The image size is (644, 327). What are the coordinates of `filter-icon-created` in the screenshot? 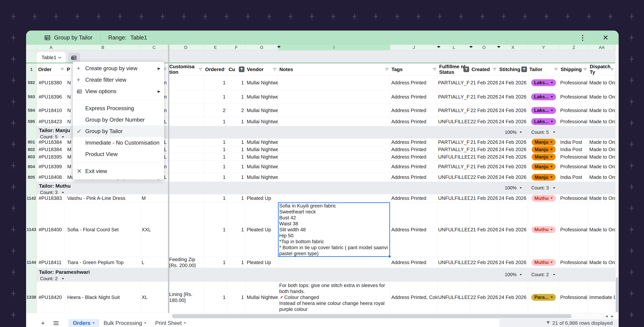 It's located at (494, 69).